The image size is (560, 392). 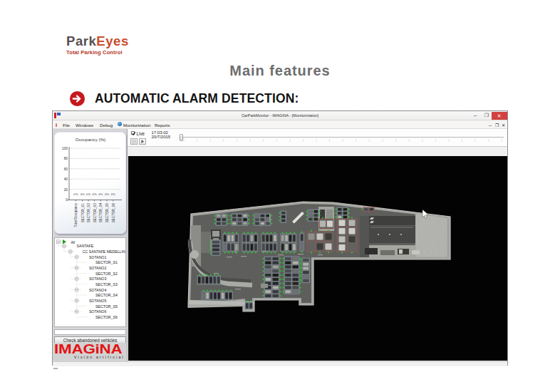 I want to click on svg-text: SOTANO5, so click(x=98, y=301).